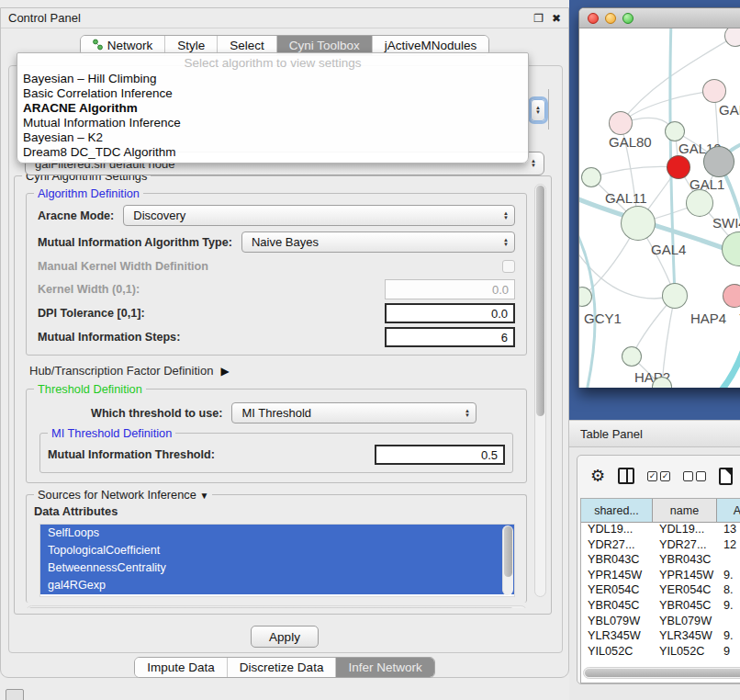 The width and height of the screenshot is (740, 700). I want to click on network-node-gal4, so click(638, 223).